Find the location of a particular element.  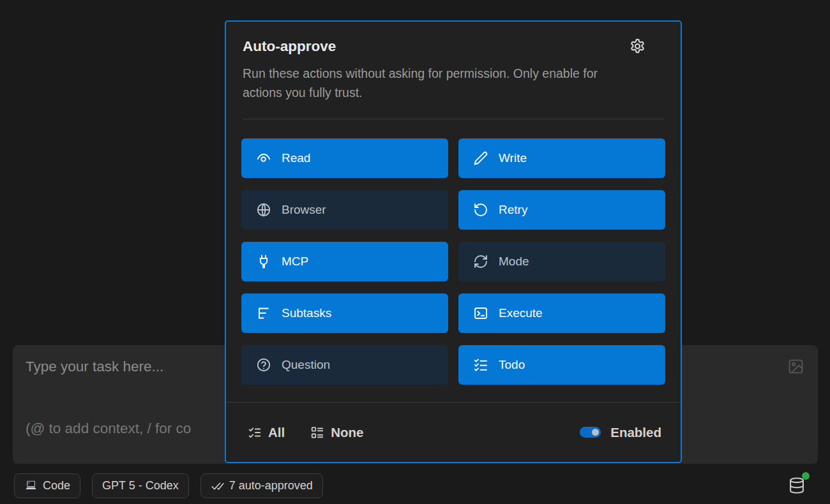

select-none-label: None is located at coordinates (347, 433).